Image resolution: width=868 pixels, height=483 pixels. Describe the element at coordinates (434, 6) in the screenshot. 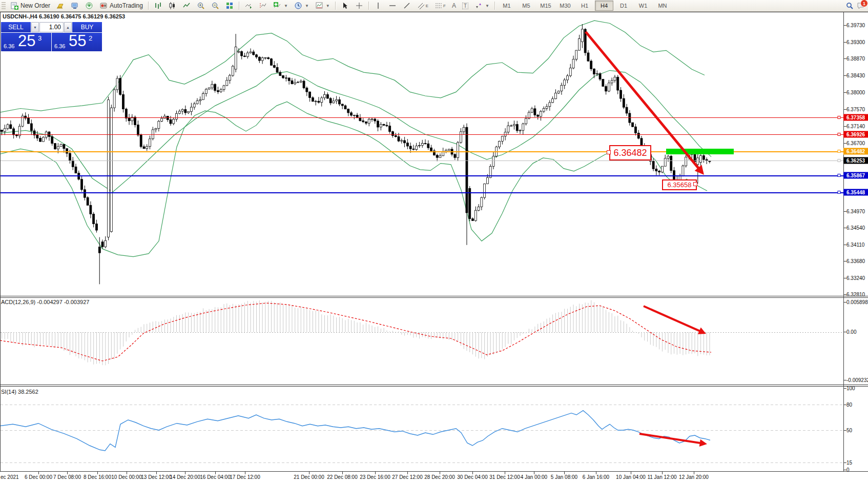

I see `main-toolbar: New Order AutoTrading` at that location.